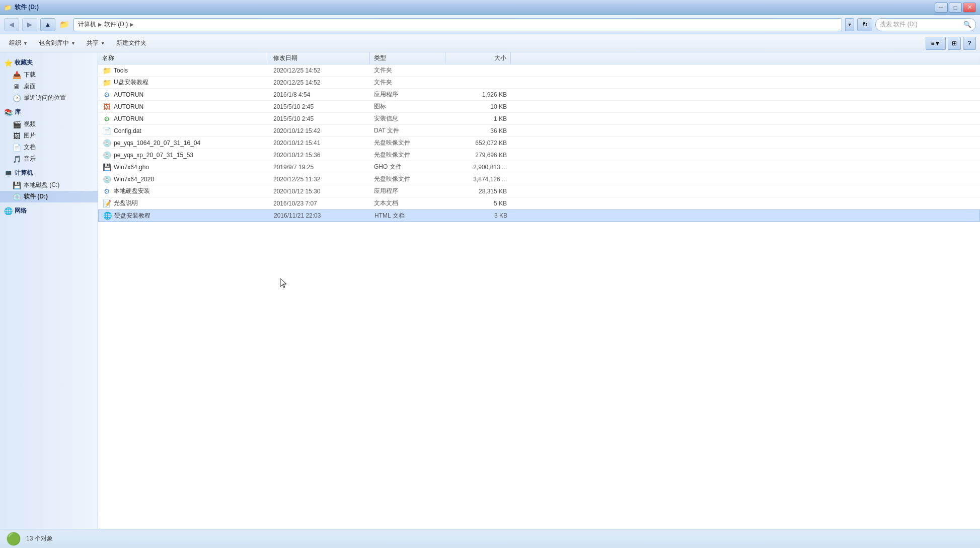 The width and height of the screenshot is (980, 548). Describe the element at coordinates (941, 8) in the screenshot. I see `minimize-button: ─` at that location.